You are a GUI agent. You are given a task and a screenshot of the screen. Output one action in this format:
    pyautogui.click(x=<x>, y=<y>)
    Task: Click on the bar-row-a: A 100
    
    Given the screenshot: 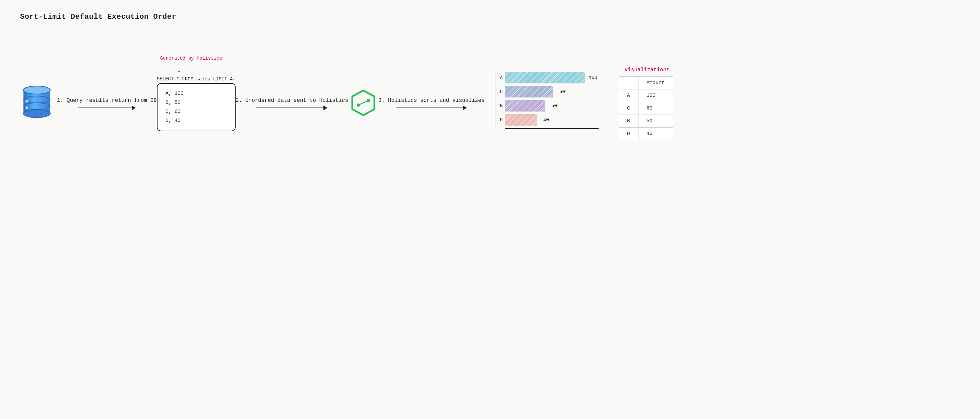 What is the action you would take?
    pyautogui.click(x=546, y=78)
    